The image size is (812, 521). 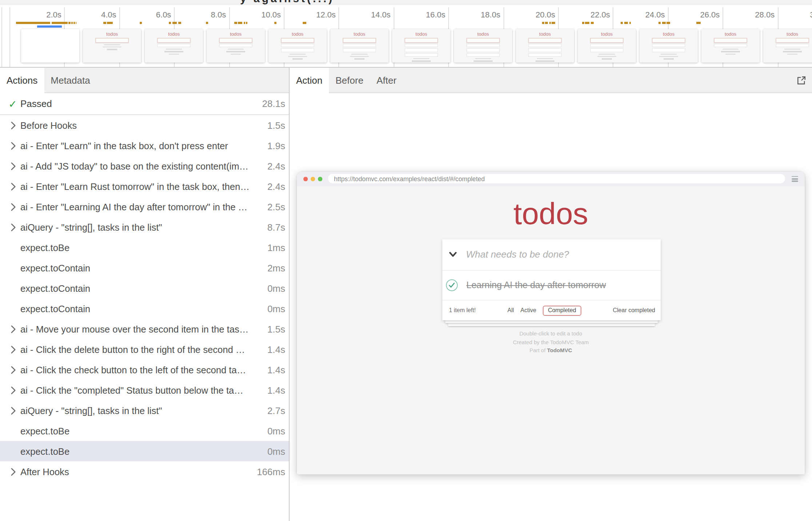 What do you see at coordinates (480, 15) in the screenshot?
I see `timeline-tick-label: 18.0s` at bounding box center [480, 15].